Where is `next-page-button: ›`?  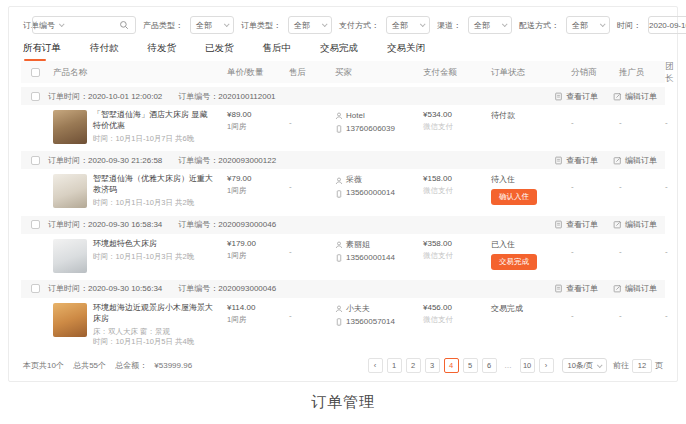
next-page-button: › is located at coordinates (546, 366).